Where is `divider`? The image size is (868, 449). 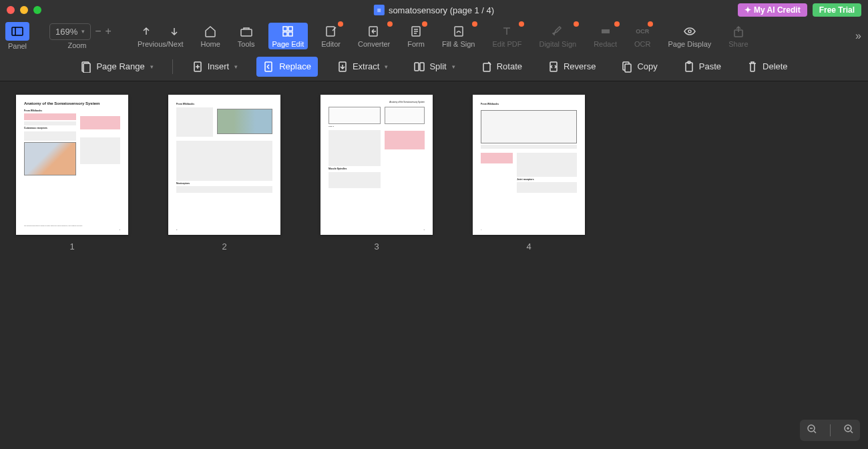 divider is located at coordinates (831, 430).